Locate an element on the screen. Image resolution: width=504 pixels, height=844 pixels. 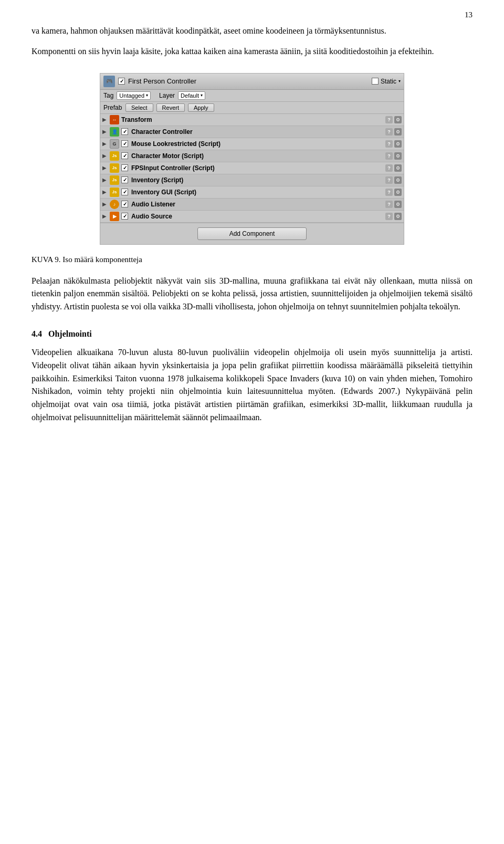
fpsinput-controller-icon: Js is located at coordinates (114, 168).